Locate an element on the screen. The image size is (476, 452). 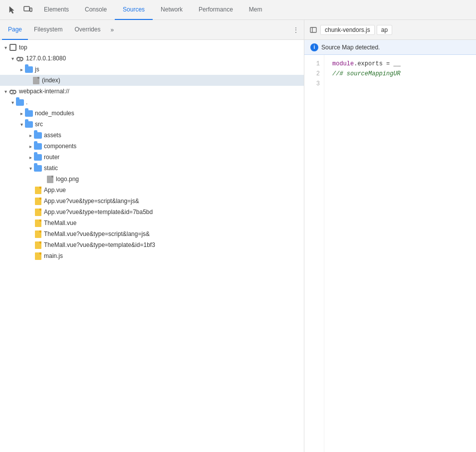
tree-item-mainjs: main.js is located at coordinates (152, 256).